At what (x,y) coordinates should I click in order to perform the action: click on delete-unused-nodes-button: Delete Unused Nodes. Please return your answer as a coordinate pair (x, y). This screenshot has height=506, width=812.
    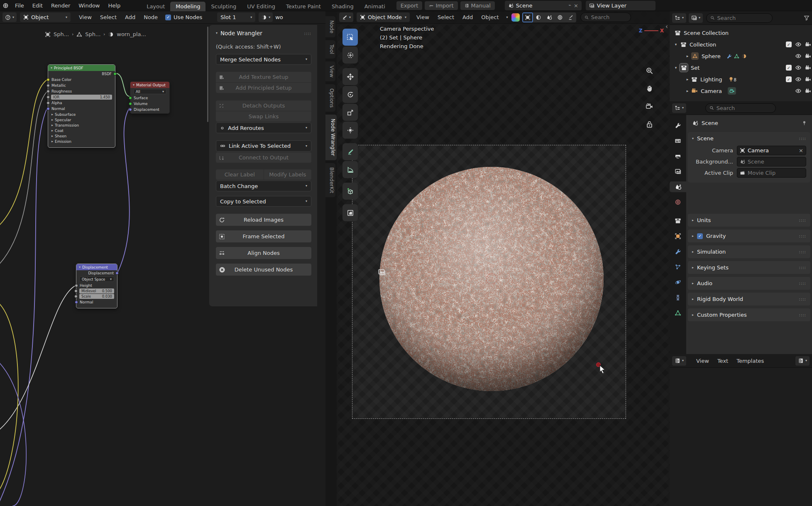
    Looking at the image, I should click on (264, 270).